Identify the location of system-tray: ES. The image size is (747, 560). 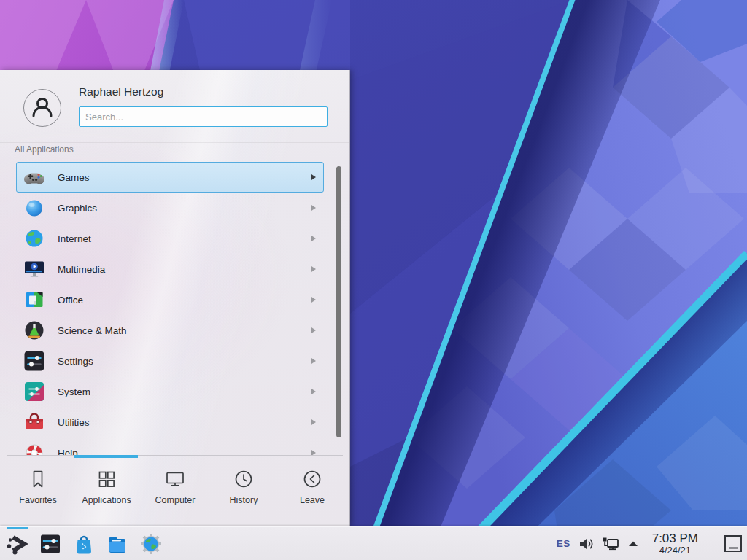
(652, 544).